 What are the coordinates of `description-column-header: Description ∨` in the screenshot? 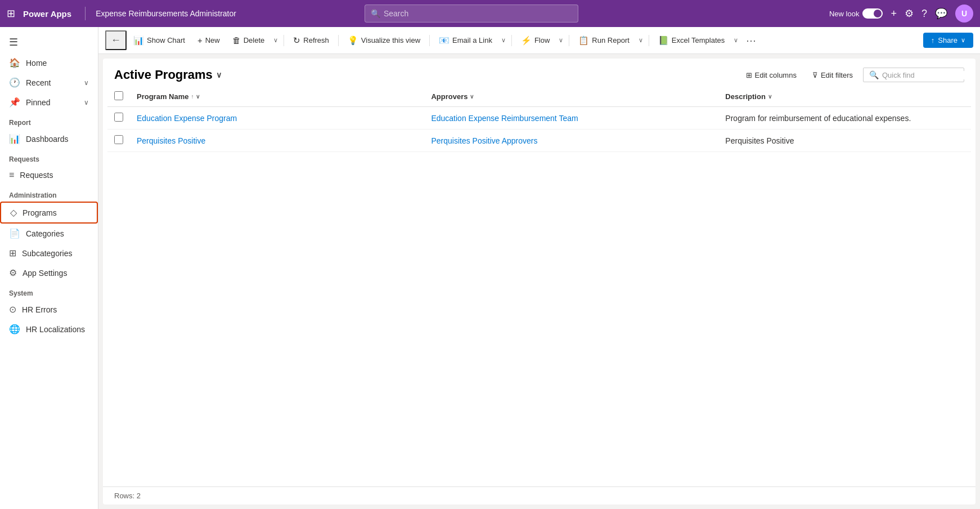 It's located at (845, 97).